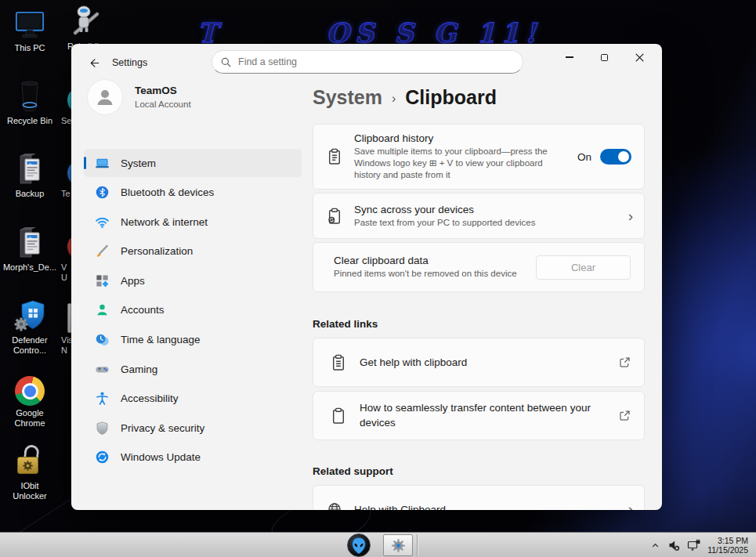 This screenshot has width=756, height=557. I want to click on avatar, so click(105, 97).